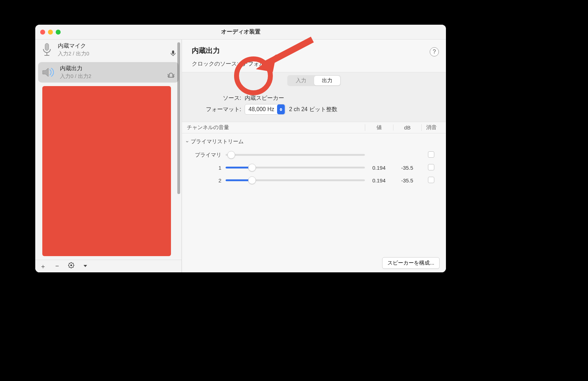 The width and height of the screenshot is (588, 381). Describe the element at coordinates (411, 263) in the screenshot. I see `configure-speakers-button: スピーカーを構成...` at that location.